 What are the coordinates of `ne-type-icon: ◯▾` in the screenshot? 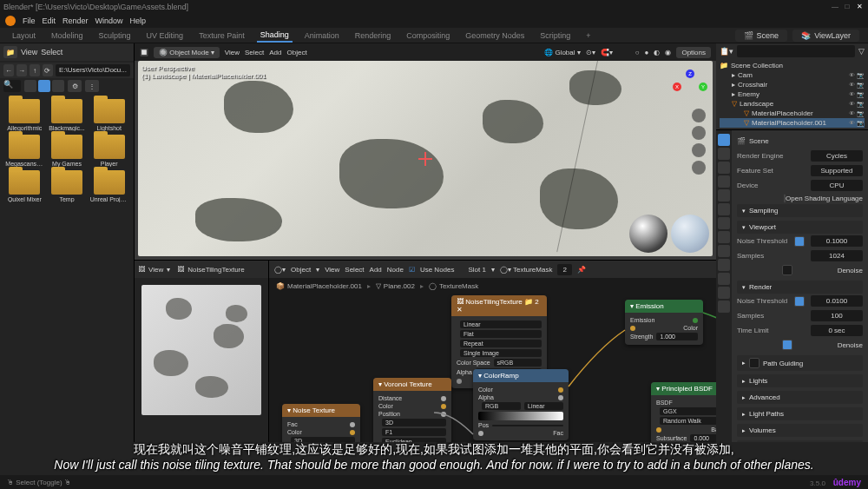 It's located at (279, 269).